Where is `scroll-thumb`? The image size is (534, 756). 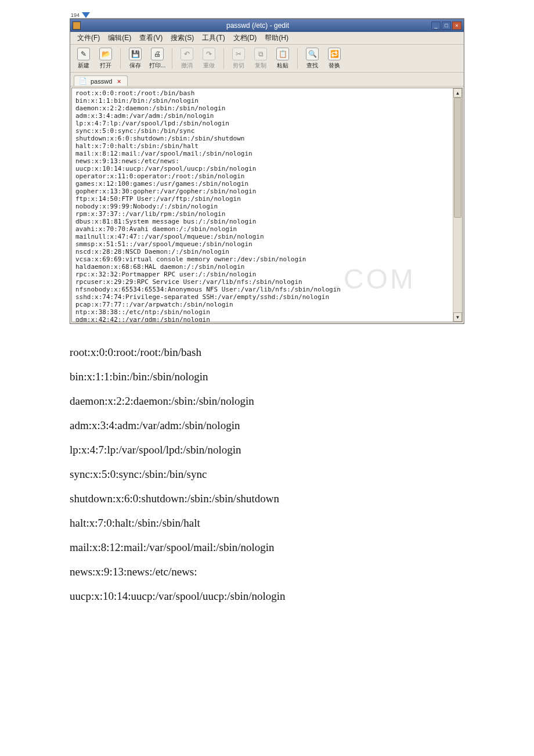
scroll-thumb is located at coordinates (457, 158).